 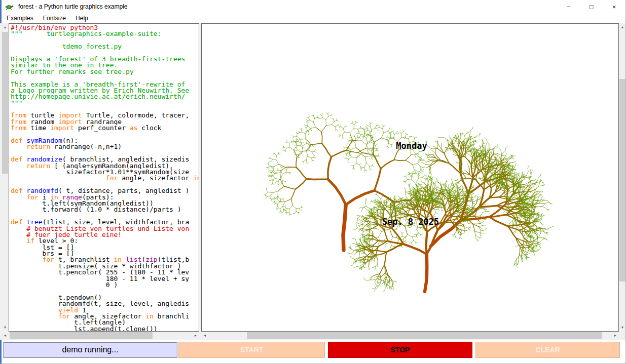 What do you see at coordinates (410, 336) in the screenshot?
I see `canvas-horizontal-scrollbar: ◄ ►` at bounding box center [410, 336].